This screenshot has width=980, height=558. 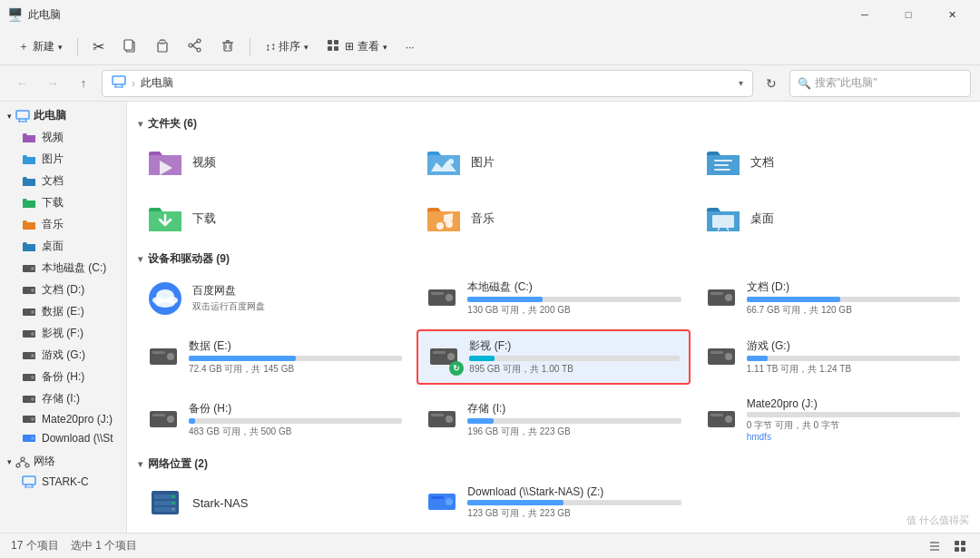 What do you see at coordinates (833, 219) in the screenshot?
I see `folder-desktop: 桌面` at bounding box center [833, 219].